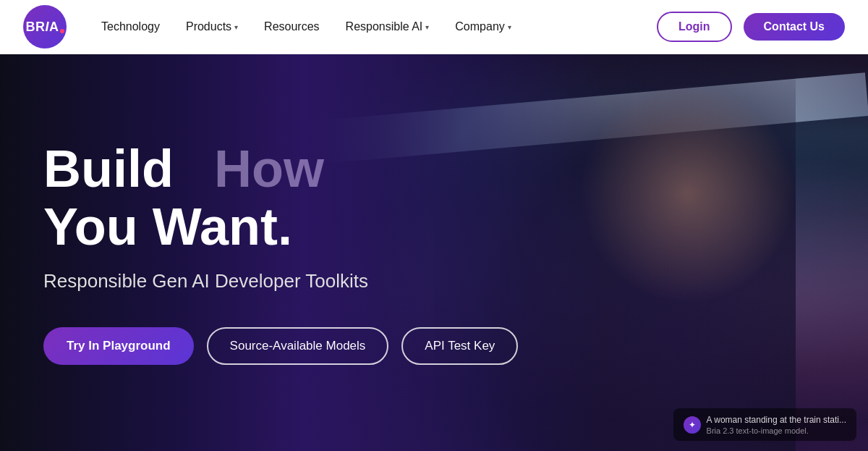 This screenshot has height=451, width=868. I want to click on navbar: BRIA Technology Products ▾ Resources Res…, so click(434, 28).